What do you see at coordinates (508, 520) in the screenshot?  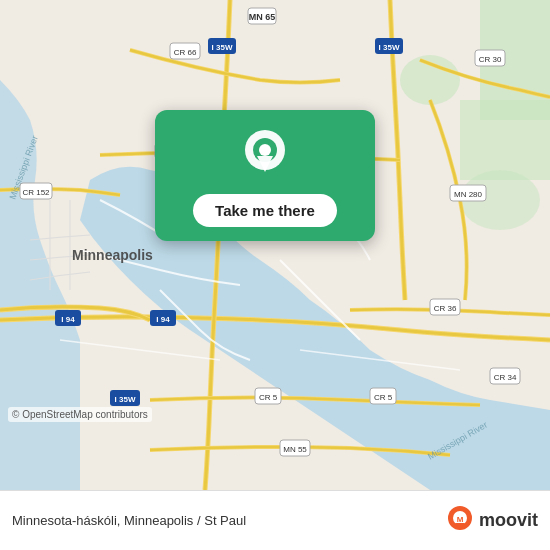 I see `moovit-brand-text: moovit` at bounding box center [508, 520].